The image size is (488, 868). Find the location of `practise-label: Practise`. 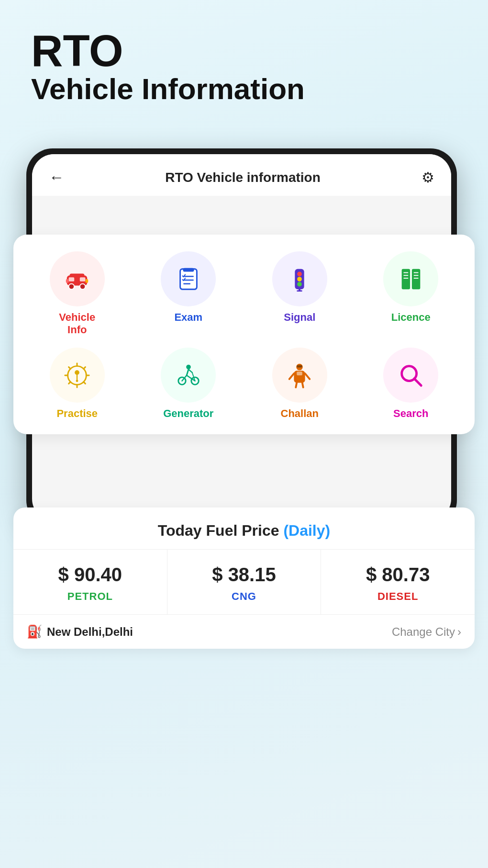

practise-label: Practise is located at coordinates (77, 414).